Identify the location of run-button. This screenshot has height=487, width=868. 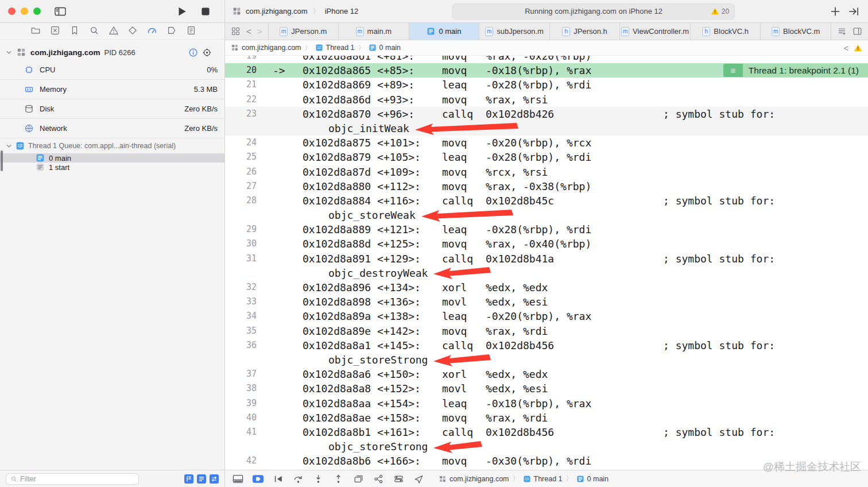
(182, 11).